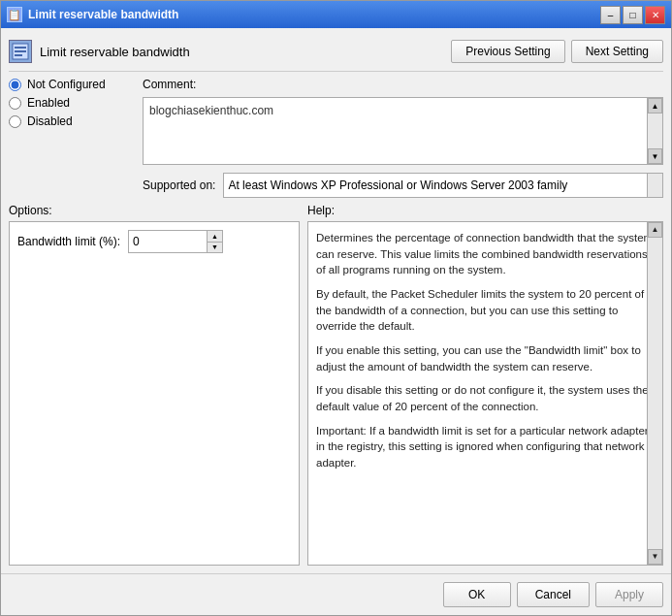 The width and height of the screenshot is (672, 616). Describe the element at coordinates (69, 242) in the screenshot. I see `bandwidth-label: Bandwidth limit (%):` at that location.